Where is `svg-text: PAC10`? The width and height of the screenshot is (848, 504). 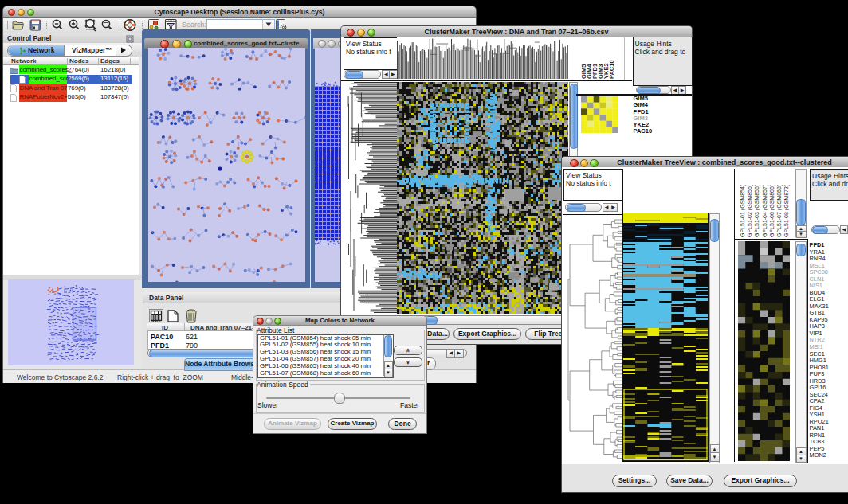 svg-text: PAC10 is located at coordinates (612, 69).